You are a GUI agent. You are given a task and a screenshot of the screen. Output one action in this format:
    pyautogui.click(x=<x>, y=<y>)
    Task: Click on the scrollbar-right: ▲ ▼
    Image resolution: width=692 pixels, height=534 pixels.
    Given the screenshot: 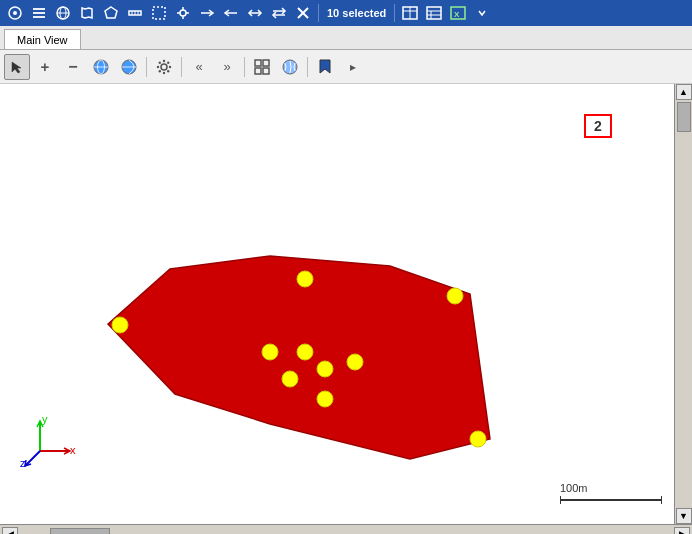 What is the action you would take?
    pyautogui.click(x=683, y=304)
    